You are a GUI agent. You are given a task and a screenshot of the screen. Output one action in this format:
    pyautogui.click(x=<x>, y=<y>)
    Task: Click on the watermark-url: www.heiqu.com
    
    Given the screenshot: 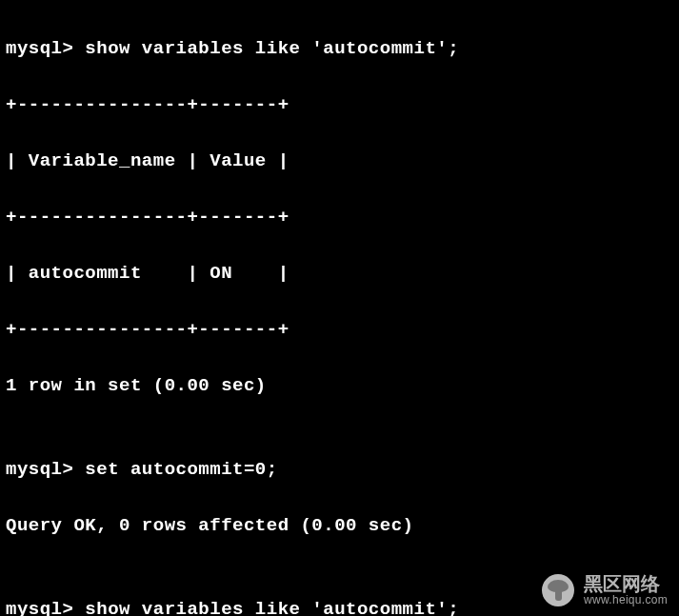 What is the action you would take?
    pyautogui.click(x=626, y=600)
    